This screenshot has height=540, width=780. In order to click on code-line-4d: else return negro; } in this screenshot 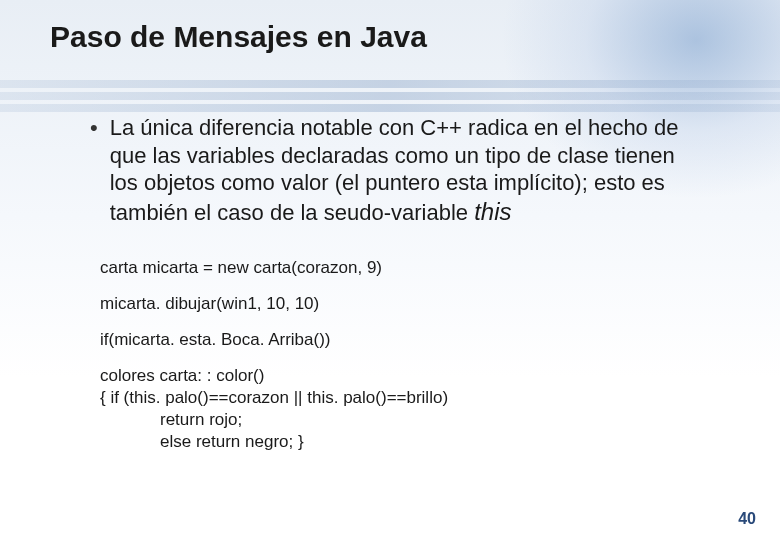, I will do `click(415, 442)`.